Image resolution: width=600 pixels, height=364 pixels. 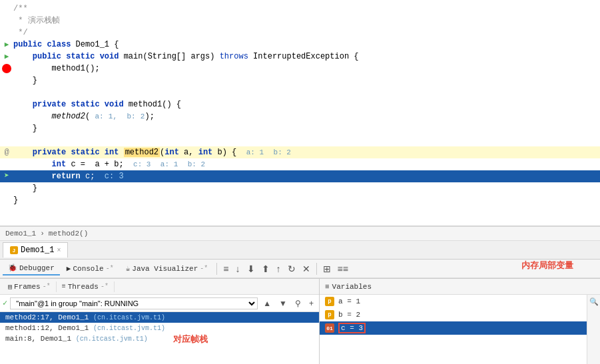 I want to click on toolbar-btn-layout: ≡≡, so click(x=343, y=269).